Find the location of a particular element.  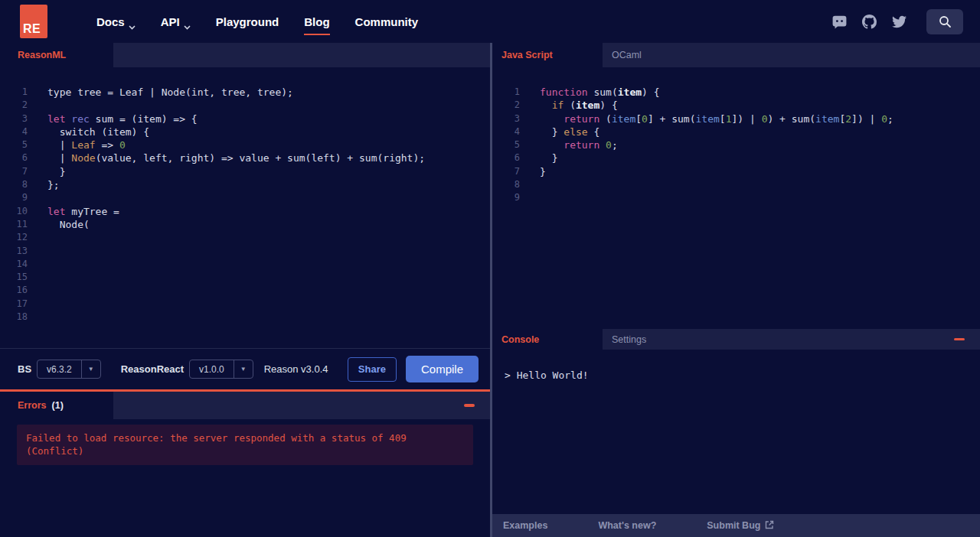

nav-item-playground: Playground is located at coordinates (248, 21).